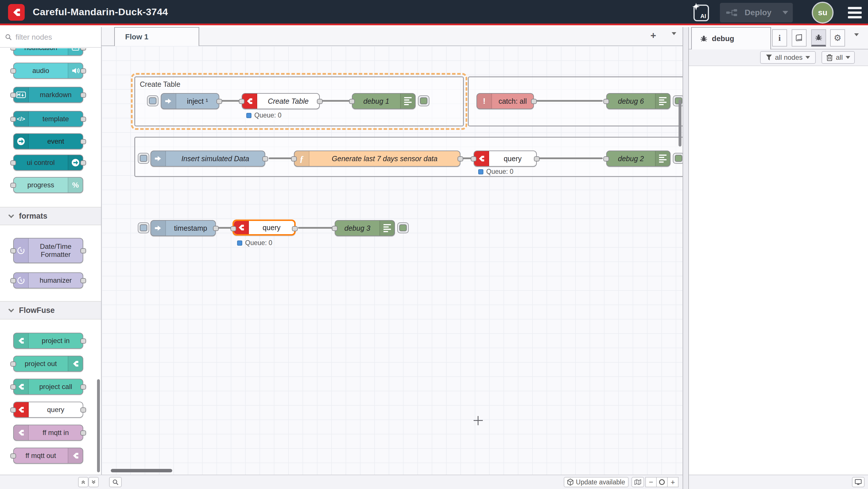 The width and height of the screenshot is (868, 489). What do you see at coordinates (48, 364) in the screenshot?
I see `palette-node-project-out: project out` at bounding box center [48, 364].